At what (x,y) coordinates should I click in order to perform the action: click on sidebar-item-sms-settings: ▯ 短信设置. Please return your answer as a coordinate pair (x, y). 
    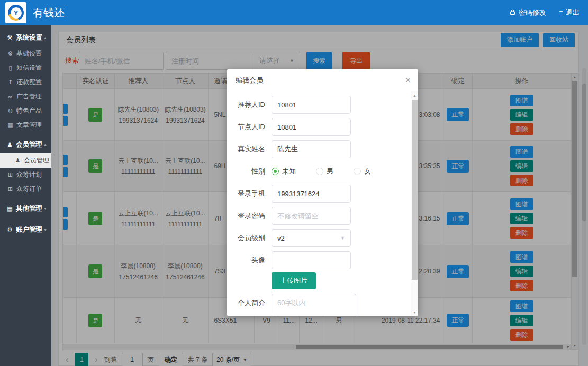
    Looking at the image, I should click on (25, 68).